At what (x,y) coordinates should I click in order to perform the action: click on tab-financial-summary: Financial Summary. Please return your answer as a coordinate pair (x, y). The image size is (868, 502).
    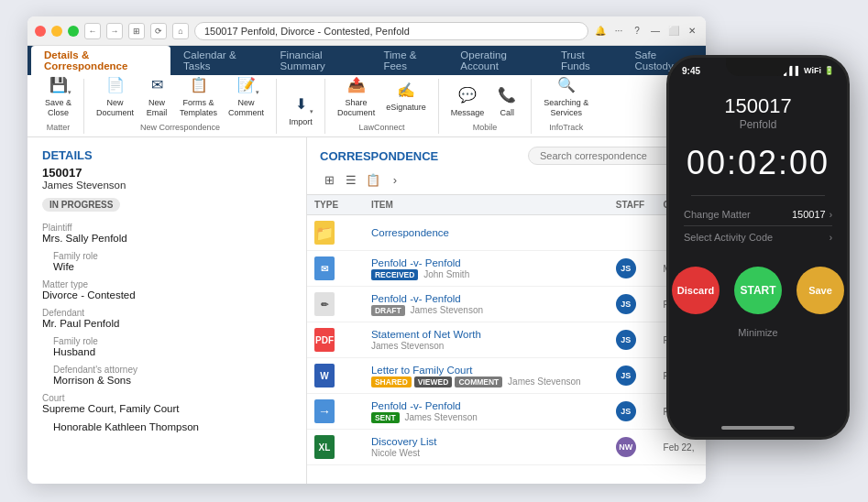
    Looking at the image, I should click on (319, 60).